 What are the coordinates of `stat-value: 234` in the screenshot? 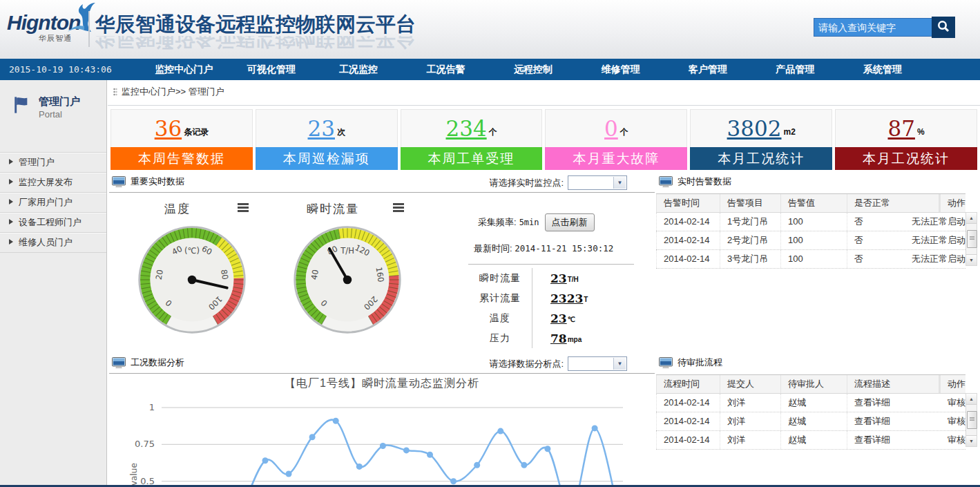 It's located at (465, 128).